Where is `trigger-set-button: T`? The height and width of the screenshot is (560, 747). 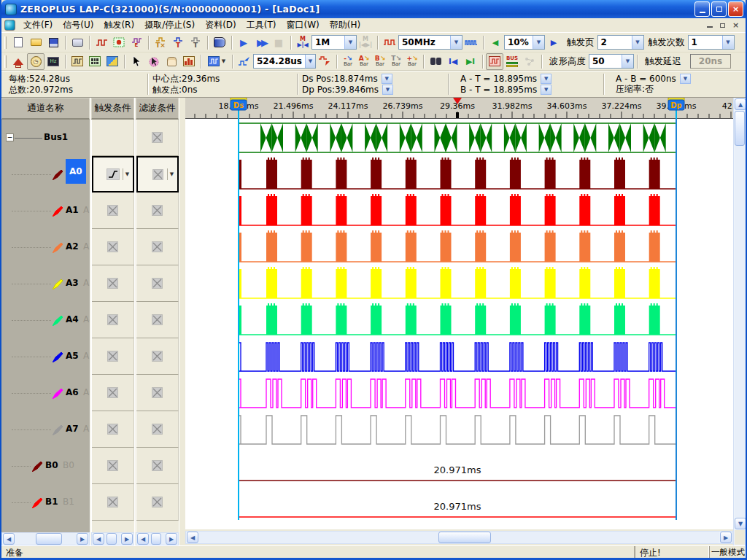
trigger-set-button: T is located at coordinates (178, 42).